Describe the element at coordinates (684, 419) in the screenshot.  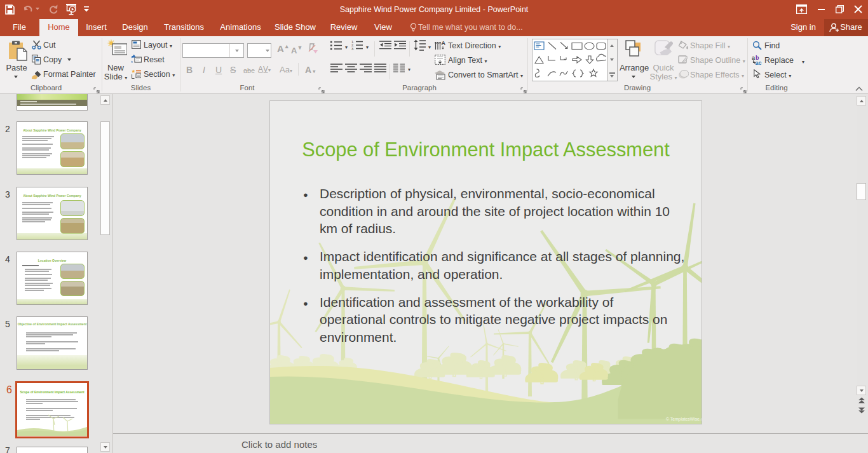
I see `svg-text: © TemplatesWise.com` at that location.